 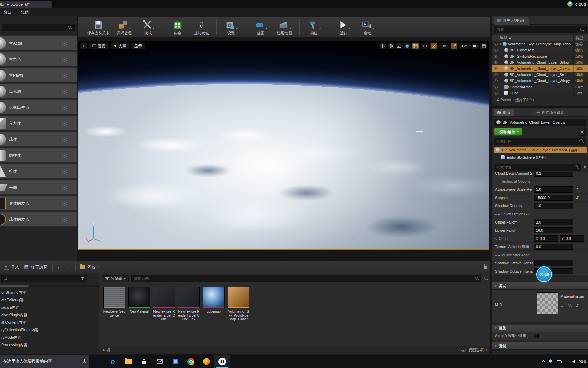 I want to click on content-button: 内容, so click(x=178, y=27).